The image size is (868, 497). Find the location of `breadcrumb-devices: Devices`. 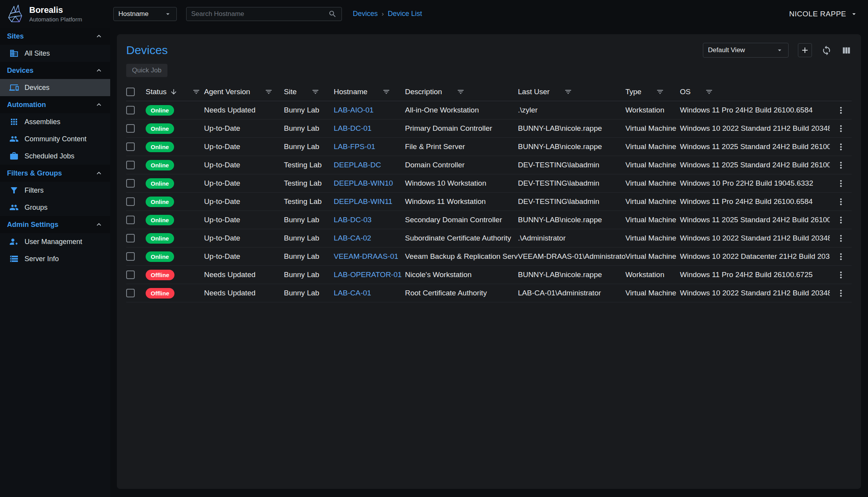

breadcrumb-devices: Devices is located at coordinates (365, 14).